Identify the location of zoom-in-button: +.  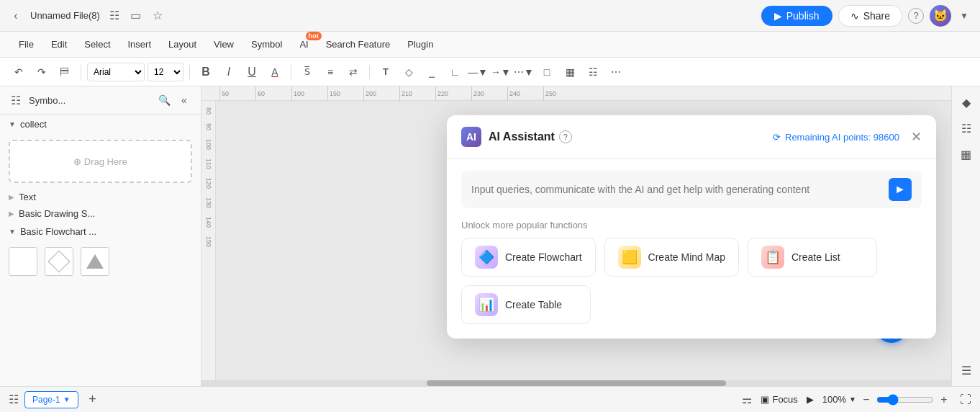
(944, 400).